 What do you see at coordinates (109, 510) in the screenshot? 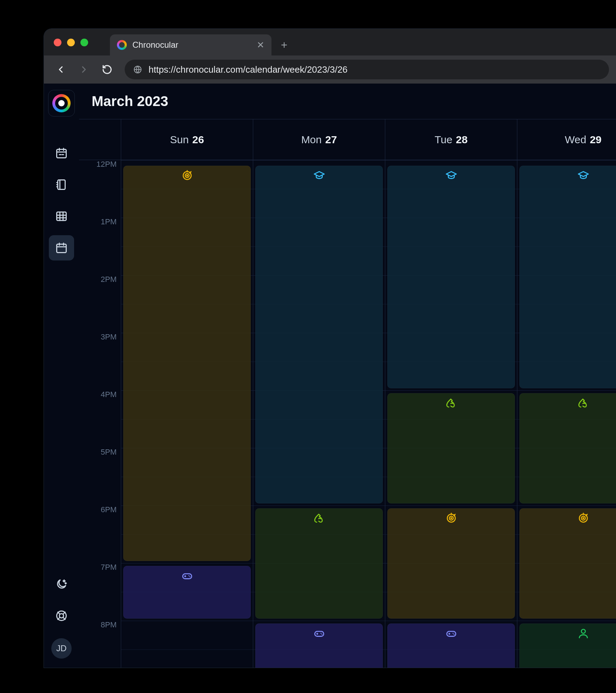
I see `hour-label: 6PM` at bounding box center [109, 510].